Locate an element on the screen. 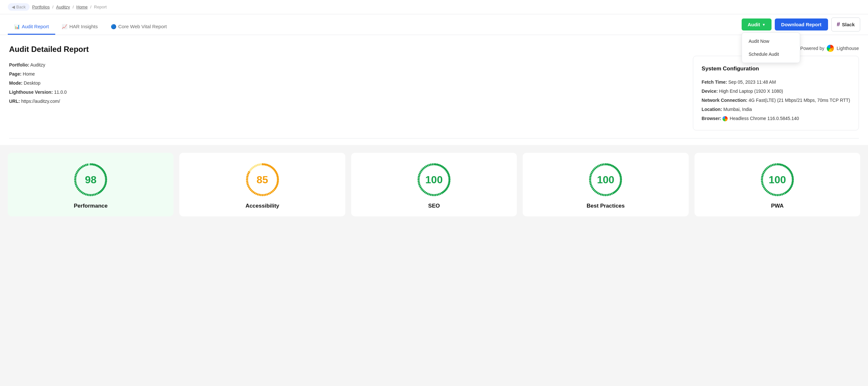 The image size is (868, 386). score-label-pwa: PWA is located at coordinates (777, 206).